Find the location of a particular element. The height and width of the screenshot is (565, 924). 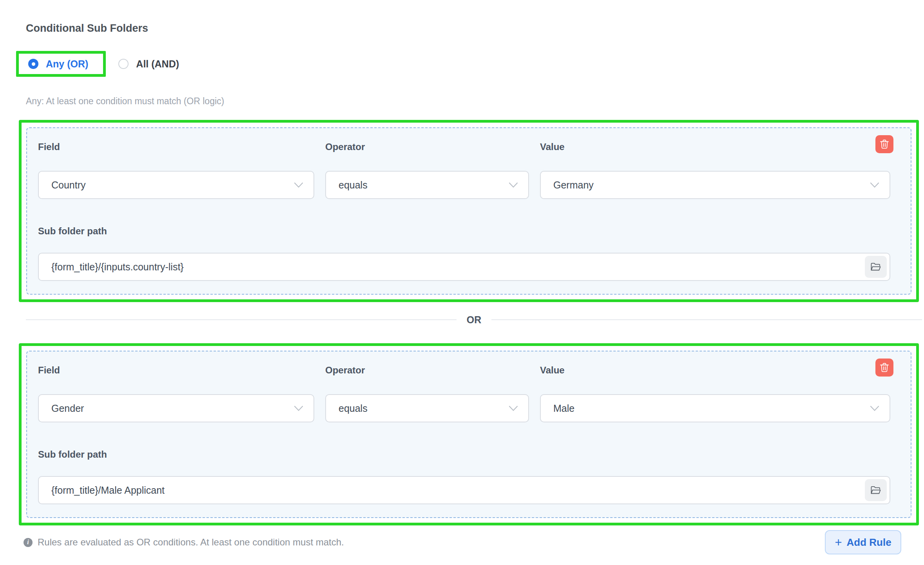

rules-note-text: Rules are evaluated as OR conditions. At… is located at coordinates (191, 542).